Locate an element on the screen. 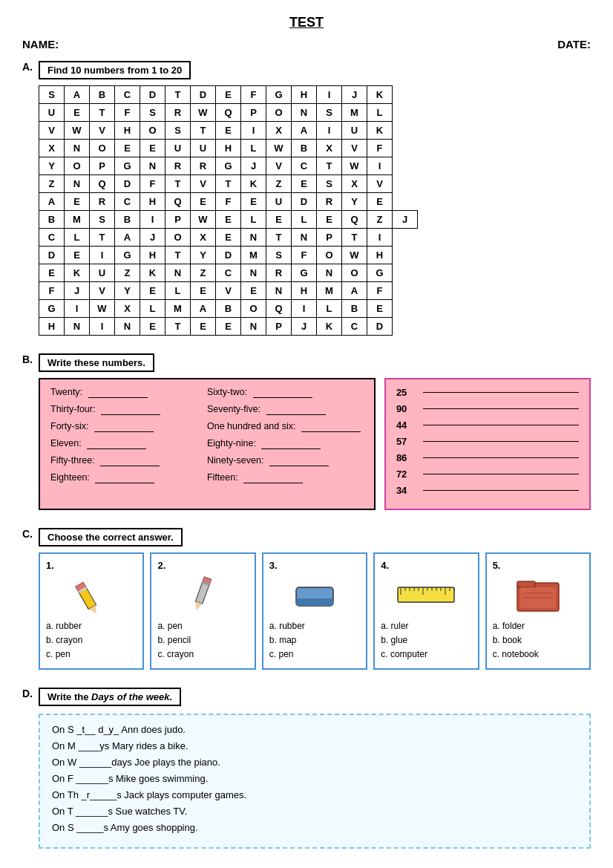  item-card: 5. a. folderb. bookc. notebook is located at coordinates (538, 611).